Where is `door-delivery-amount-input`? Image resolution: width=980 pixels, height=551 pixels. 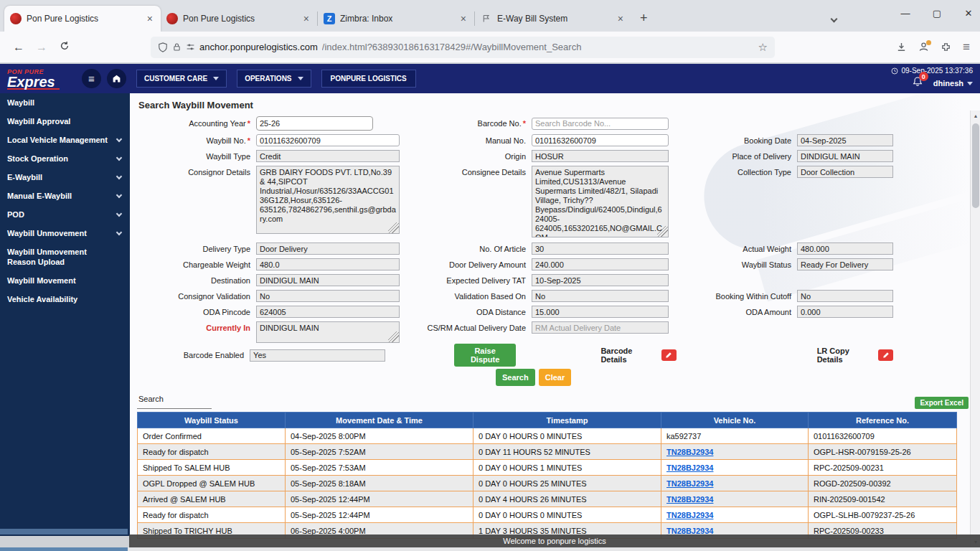 door-delivery-amount-input is located at coordinates (600, 264).